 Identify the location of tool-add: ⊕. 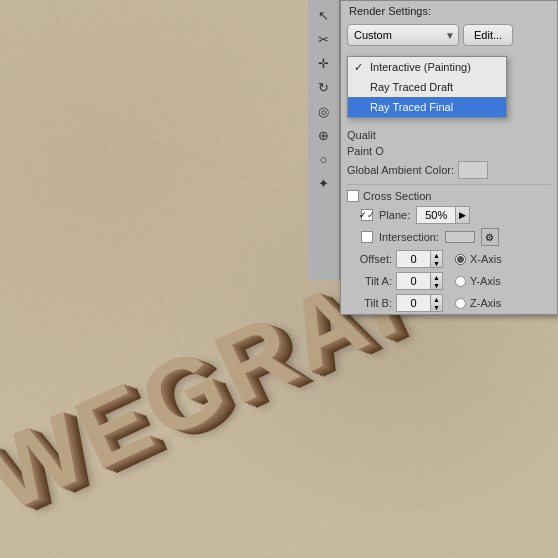
(324, 135).